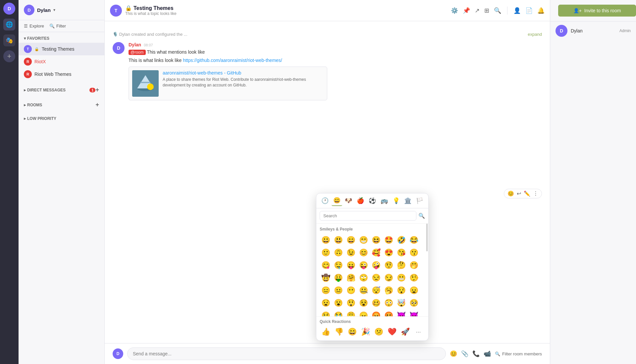  Describe the element at coordinates (420, 201) in the screenshot. I see `emoji-tab-flags: 🏳️` at that location.